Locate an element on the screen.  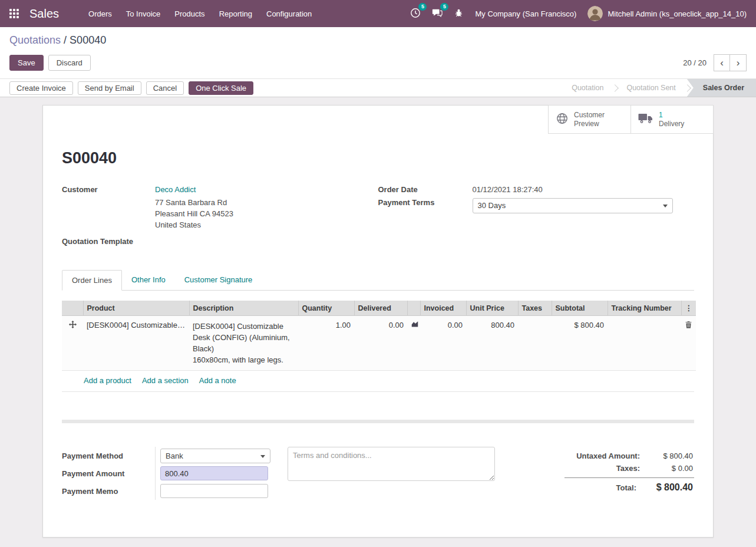
payment-method-label: Payment Method is located at coordinates (108, 456).